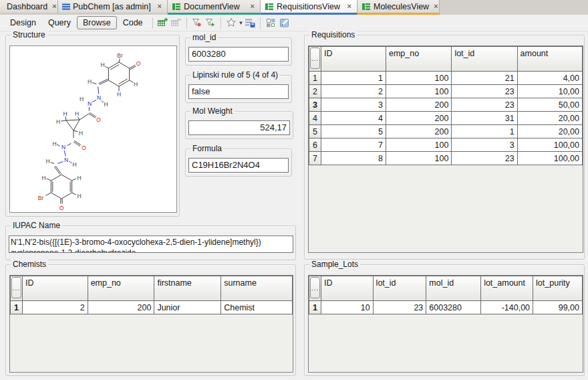 Image resolution: width=588 pixels, height=380 pixels. I want to click on cell-id: 7, so click(354, 145).